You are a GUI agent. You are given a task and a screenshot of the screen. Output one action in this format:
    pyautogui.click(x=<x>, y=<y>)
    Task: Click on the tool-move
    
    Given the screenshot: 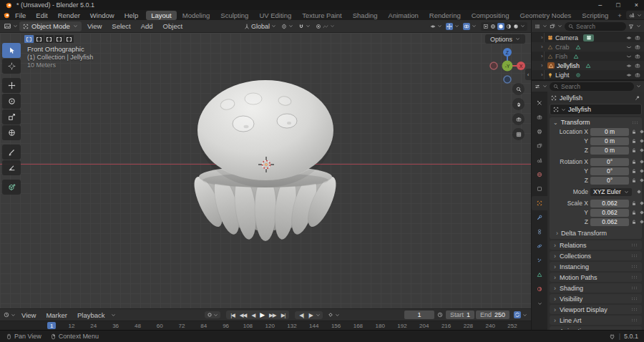 What is the action you would take?
    pyautogui.click(x=11, y=86)
    